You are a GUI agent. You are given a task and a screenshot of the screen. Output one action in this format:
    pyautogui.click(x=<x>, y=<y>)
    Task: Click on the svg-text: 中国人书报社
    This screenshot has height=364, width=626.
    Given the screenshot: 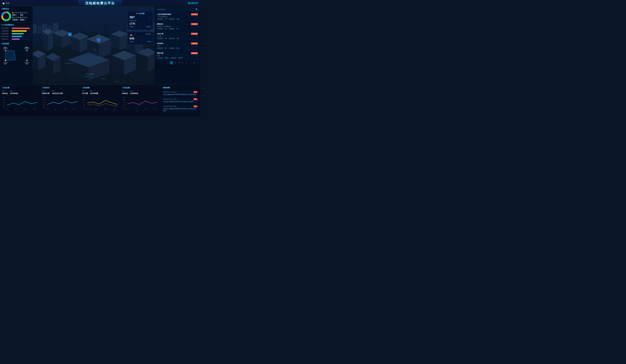 What is the action you would take?
    pyautogui.click(x=90, y=74)
    